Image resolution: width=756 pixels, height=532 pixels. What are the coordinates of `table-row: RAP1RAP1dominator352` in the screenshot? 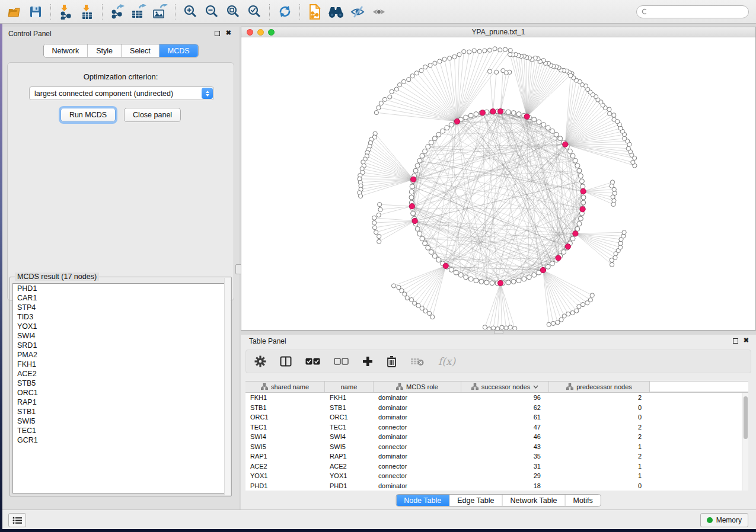 It's located at (497, 456).